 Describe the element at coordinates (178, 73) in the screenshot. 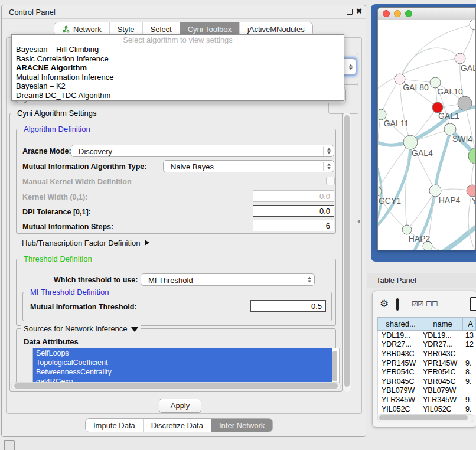

I see `algorithm-option-list: Bayesian – Hill ClimbingBasic Correlatio…` at that location.